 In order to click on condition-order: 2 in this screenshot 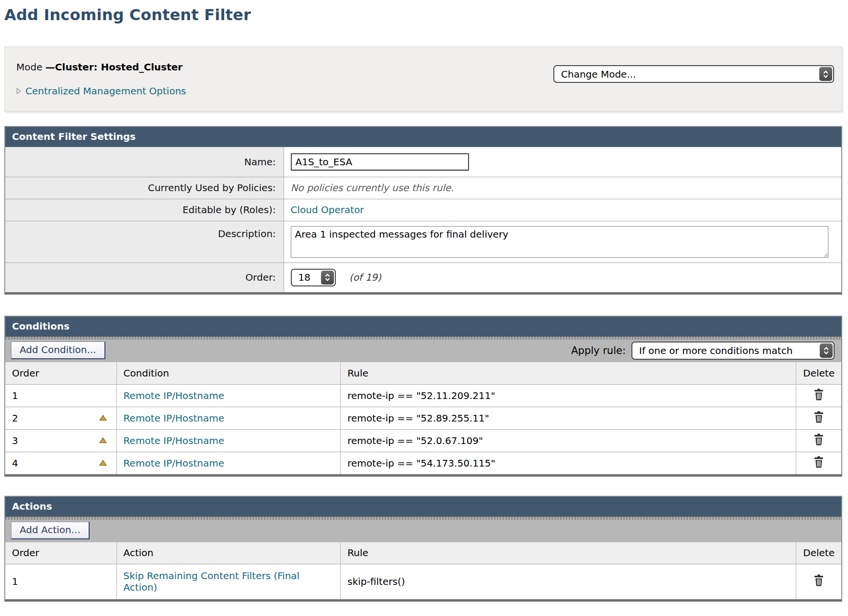, I will do `click(15, 418)`.